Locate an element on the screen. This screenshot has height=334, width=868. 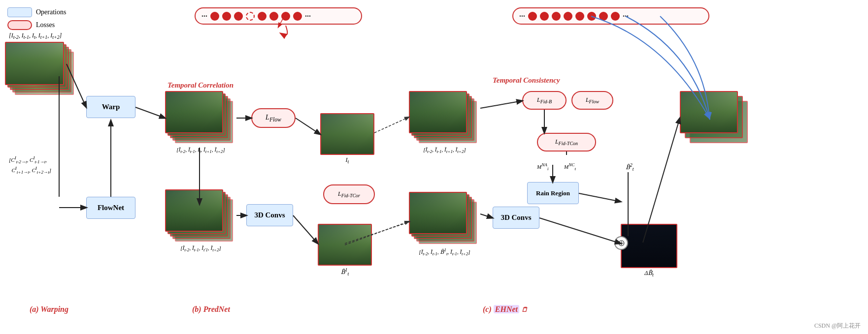
rain-region-box: Rain Region is located at coordinates (553, 193).